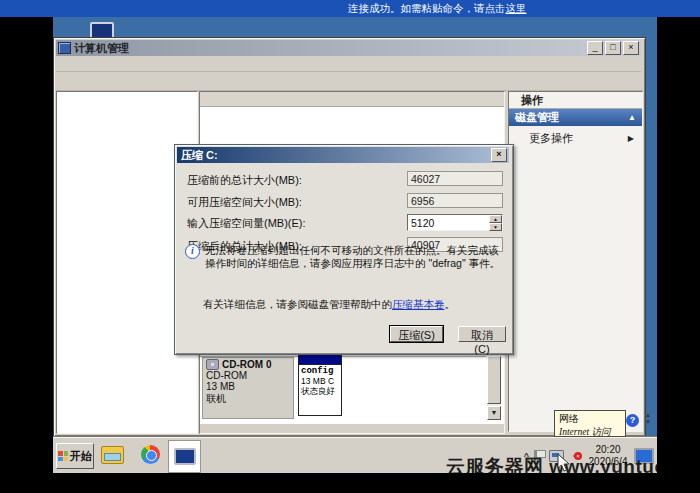 This screenshot has width=700, height=493. Describe the element at coordinates (320, 370) in the screenshot. I see `volume-label: config` at that location.